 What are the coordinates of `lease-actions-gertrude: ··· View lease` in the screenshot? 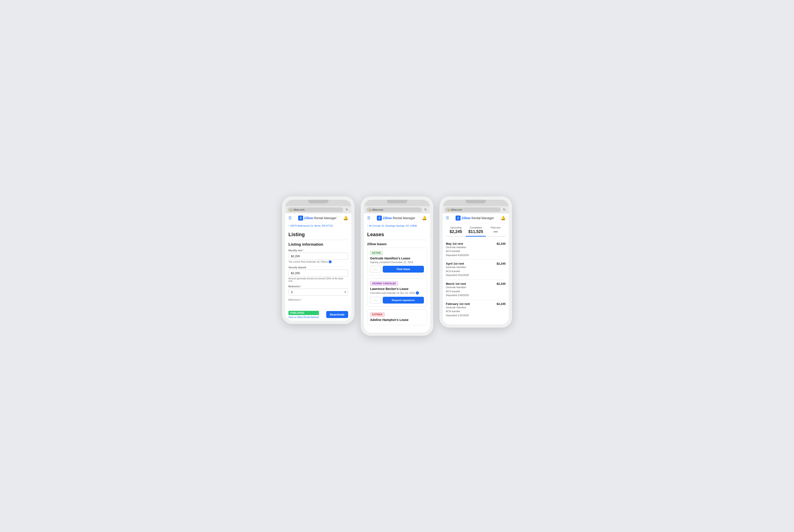 It's located at (397, 269).